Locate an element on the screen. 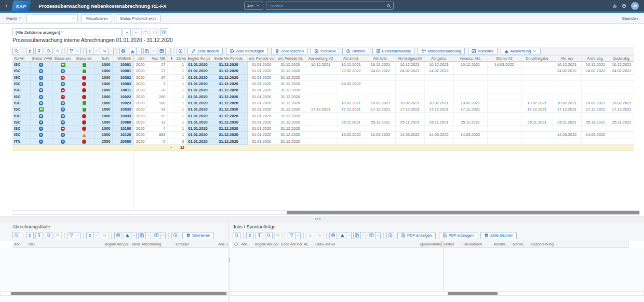 Image resolution: width=644 pixels, height=302 pixels. column-header: Abr. erz is located at coordinates (567, 59).